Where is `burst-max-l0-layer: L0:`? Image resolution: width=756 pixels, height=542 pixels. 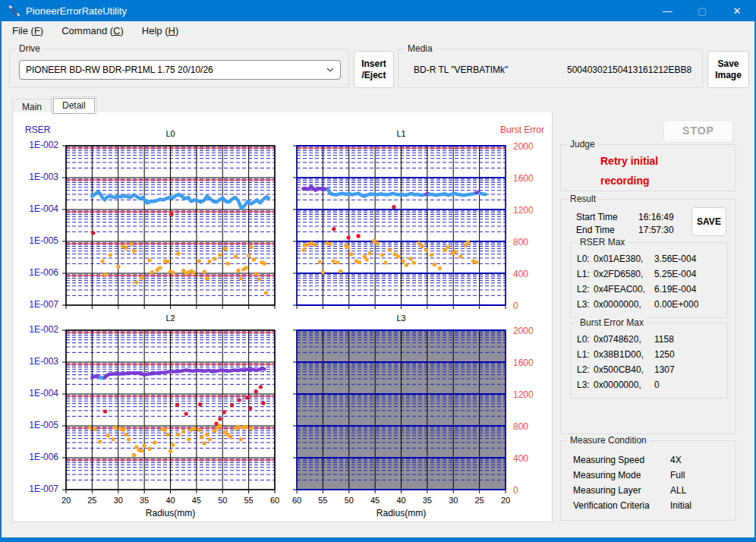
burst-max-l0-layer: L0: is located at coordinates (583, 339).